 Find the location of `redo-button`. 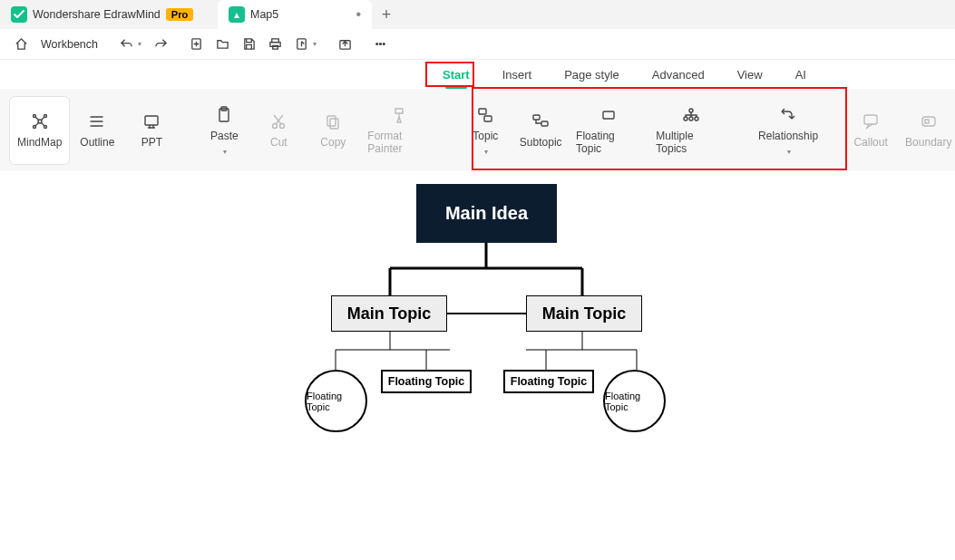

redo-button is located at coordinates (161, 43).